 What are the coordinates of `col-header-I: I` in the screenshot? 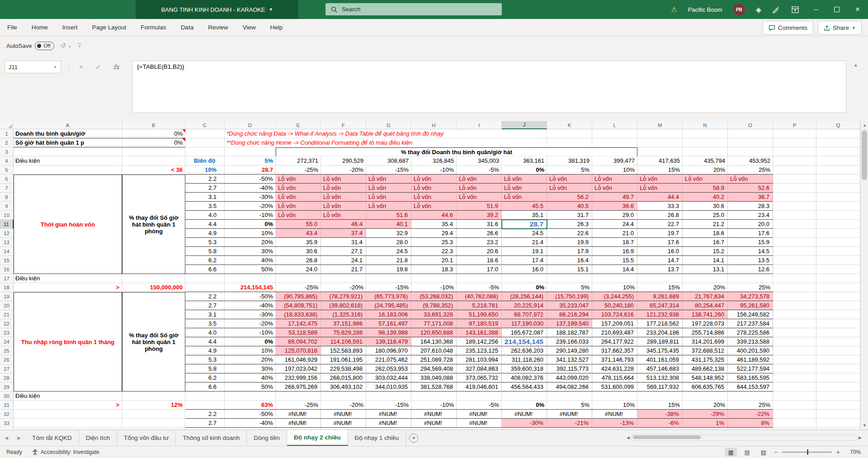 It's located at (479, 125).